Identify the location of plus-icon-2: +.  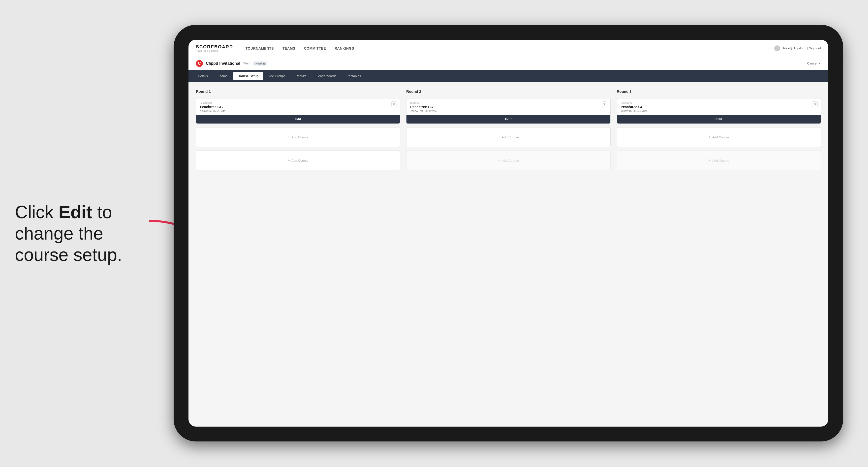
(289, 160).